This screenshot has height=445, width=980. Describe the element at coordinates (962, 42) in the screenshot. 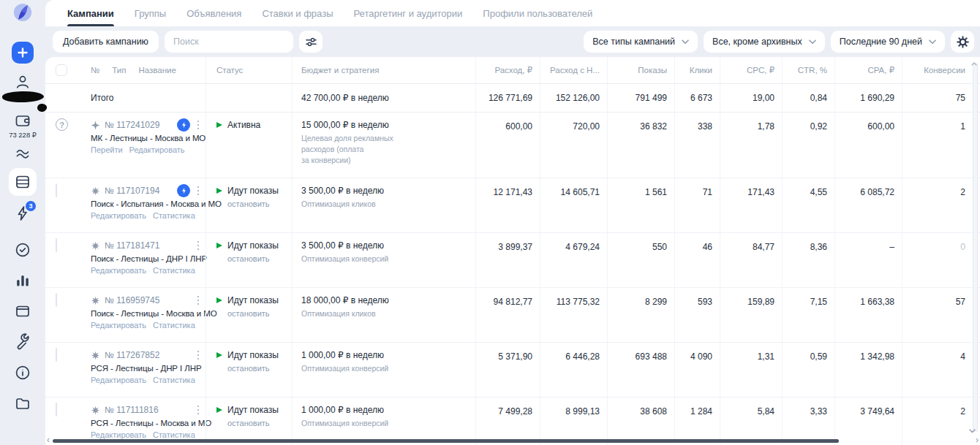

I see `table-settings-button` at that location.